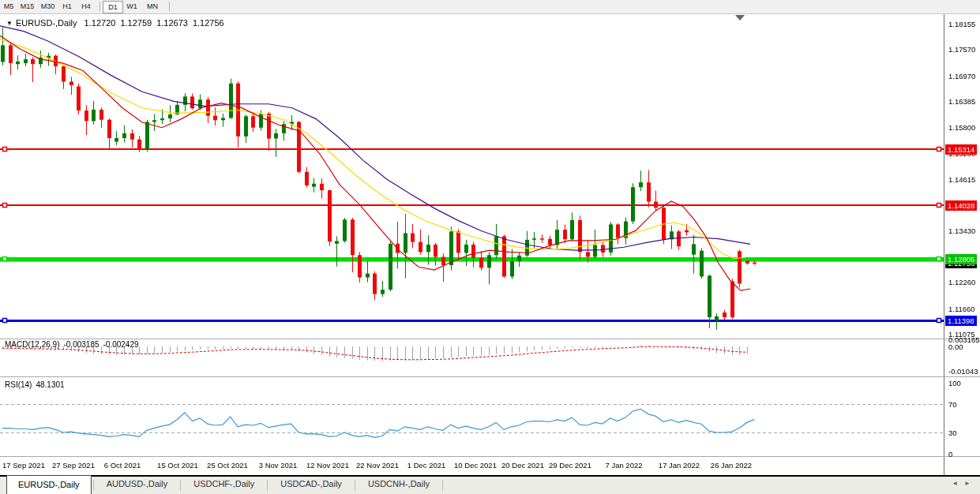  What do you see at coordinates (24, 466) in the screenshot?
I see `date-label: 17 Sep 2021` at bounding box center [24, 466].